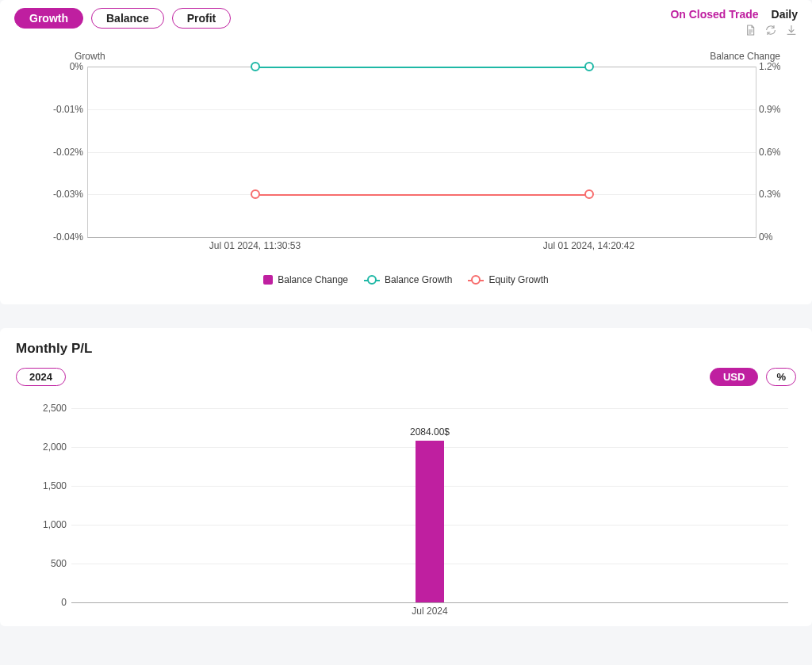 The height and width of the screenshot is (665, 812). Describe the element at coordinates (64, 237) in the screenshot. I see `y-left-tick: -0.04%` at that location.